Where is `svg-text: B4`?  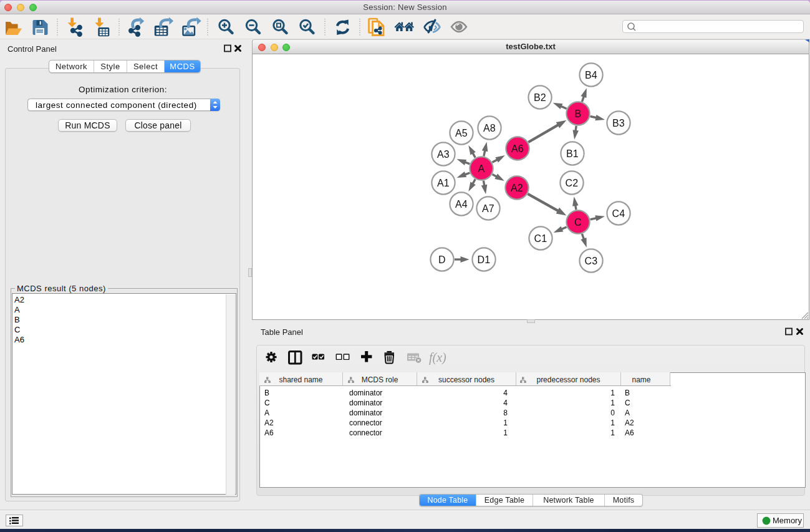
svg-text: B4 is located at coordinates (591, 75).